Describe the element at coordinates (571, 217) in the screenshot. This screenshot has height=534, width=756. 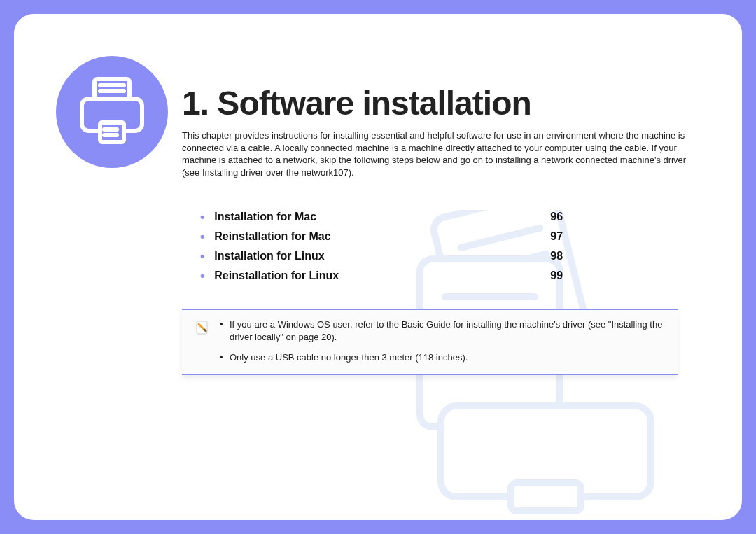
I see `toc-page: 96` at that location.